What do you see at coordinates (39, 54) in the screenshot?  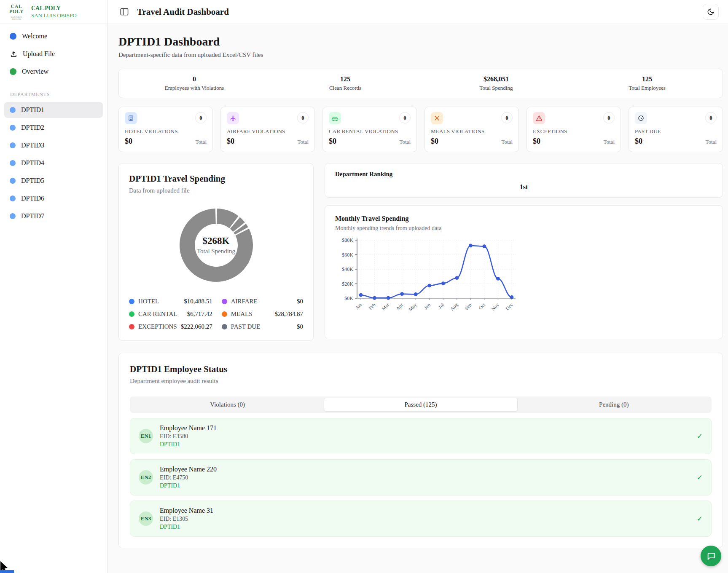 I see `sidebar-item-label: Upload File` at bounding box center [39, 54].